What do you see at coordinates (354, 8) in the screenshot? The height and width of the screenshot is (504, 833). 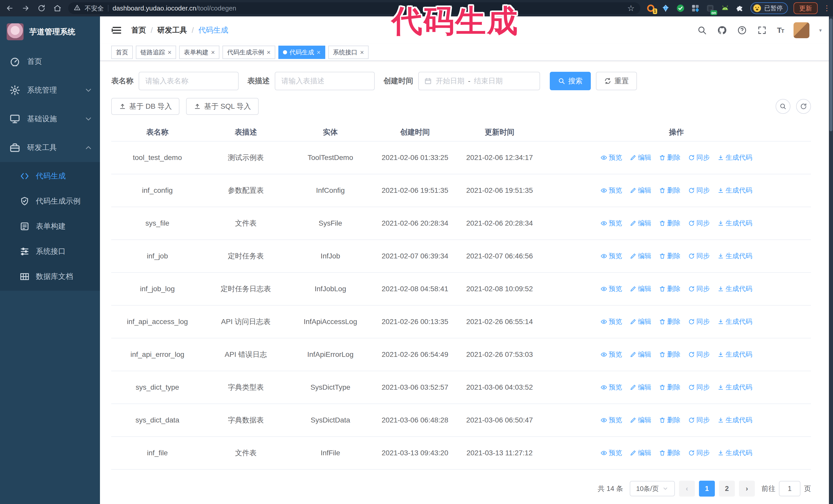 I see `address-bar: 不安全 dashboard.yudao.iocoder.cn/tool/code…` at bounding box center [354, 8].